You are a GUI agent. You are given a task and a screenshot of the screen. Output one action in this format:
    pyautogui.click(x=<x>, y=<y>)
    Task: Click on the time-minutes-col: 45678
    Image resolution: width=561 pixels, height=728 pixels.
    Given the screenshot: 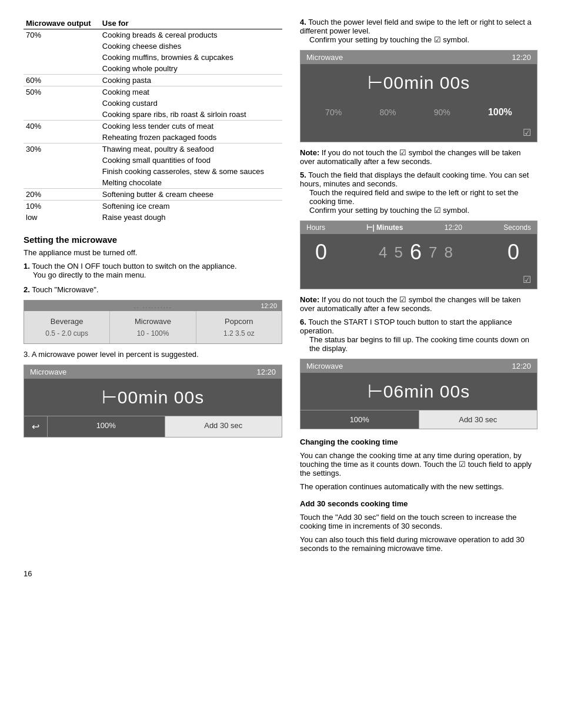 What is the action you would take?
    pyautogui.click(x=416, y=252)
    